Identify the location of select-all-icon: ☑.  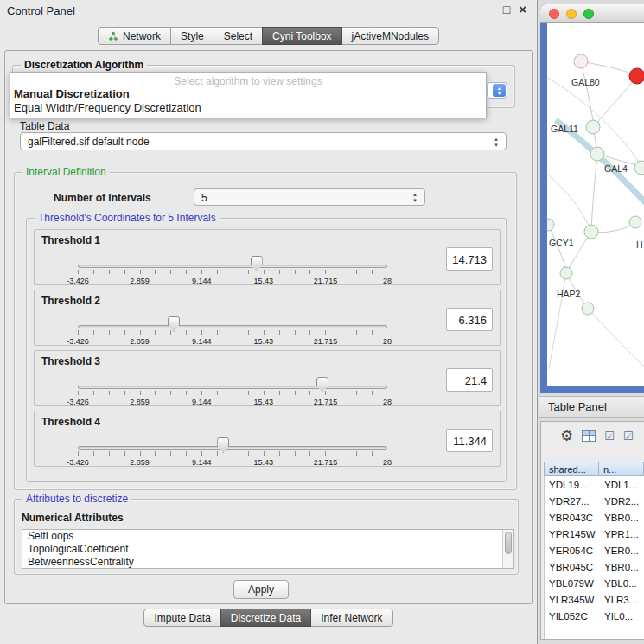
(609, 436).